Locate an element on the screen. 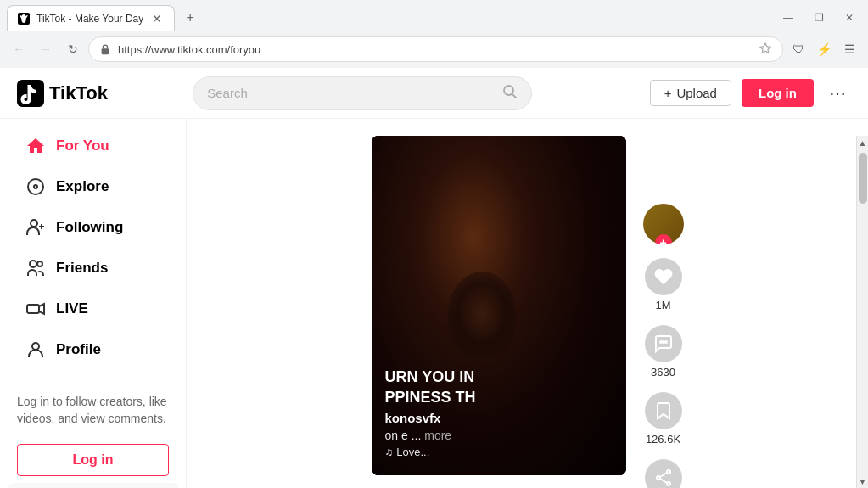 Image resolution: width=868 pixels, height=488 pixels. sidebar-login-button: Log in is located at coordinates (93, 460).